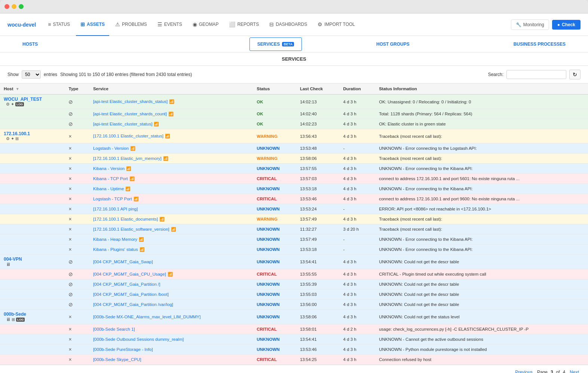 The height and width of the screenshot is (373, 588). I want to click on settings-icon: ✦, so click(13, 104).